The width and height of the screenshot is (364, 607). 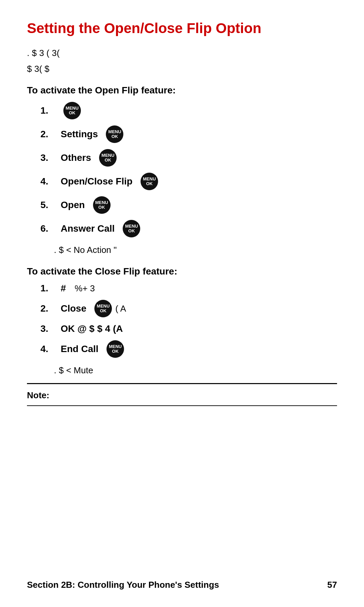 What do you see at coordinates (189, 205) in the screenshot?
I see `open-step-5: 5. Open MENUOK` at bounding box center [189, 205].